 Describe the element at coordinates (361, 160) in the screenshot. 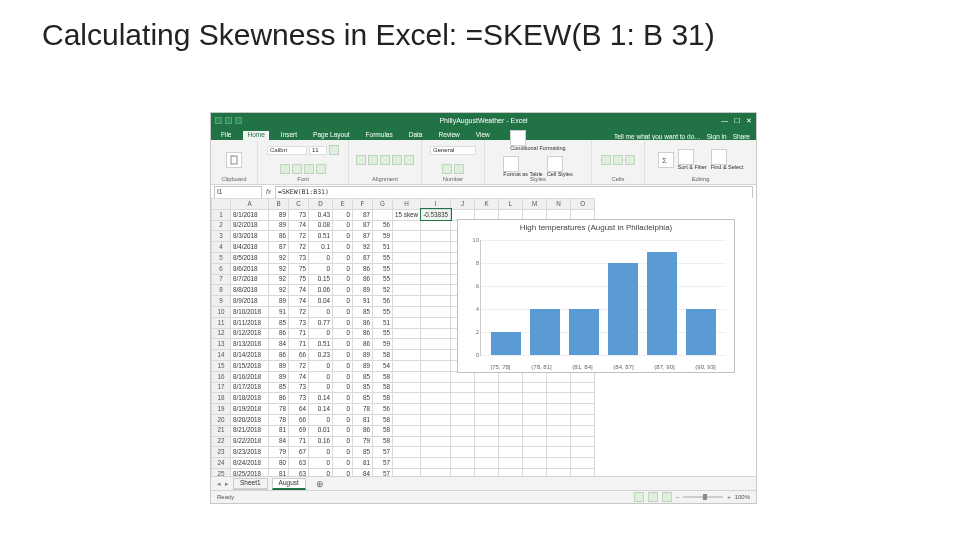

I see `align-left-icon` at that location.